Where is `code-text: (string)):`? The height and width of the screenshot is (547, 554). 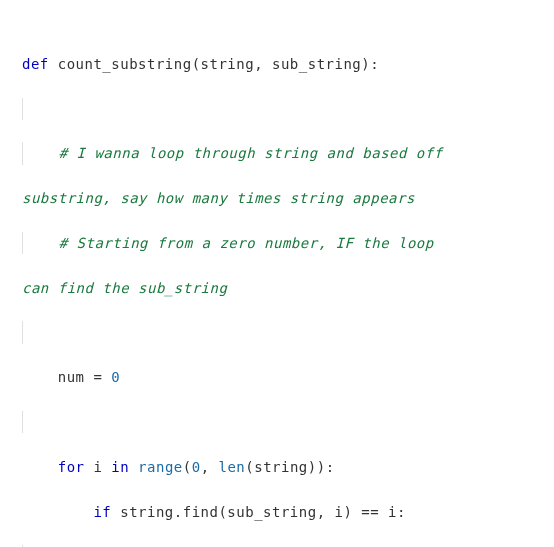 code-text: (string)): is located at coordinates (290, 467).